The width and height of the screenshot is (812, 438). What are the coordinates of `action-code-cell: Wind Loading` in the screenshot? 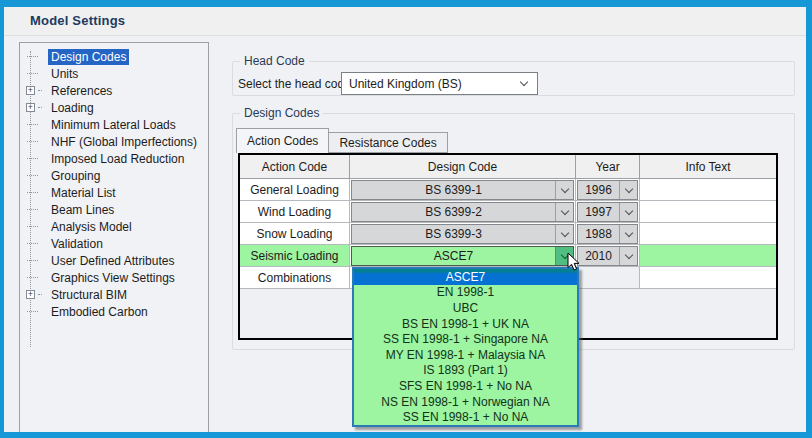 It's located at (295, 212).